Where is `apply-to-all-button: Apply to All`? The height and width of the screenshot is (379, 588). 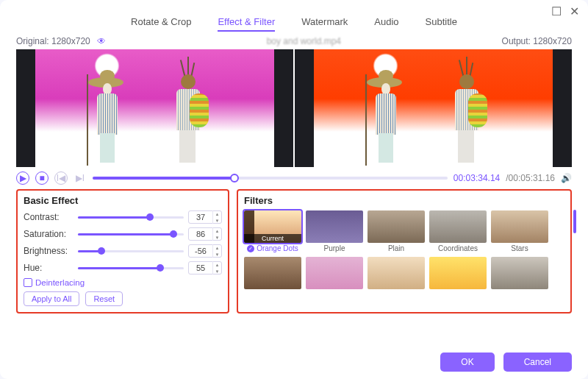 apply-to-all-button: Apply to All is located at coordinates (51, 299).